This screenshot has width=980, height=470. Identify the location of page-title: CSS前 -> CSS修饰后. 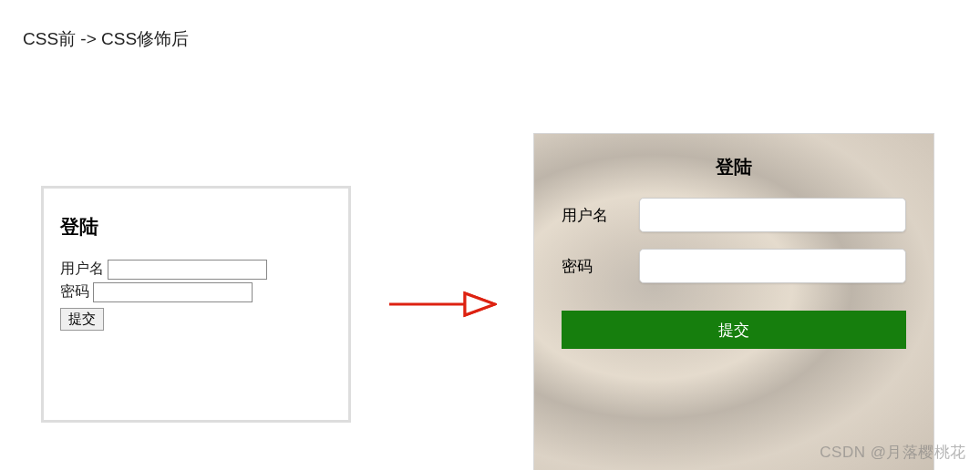
(492, 39).